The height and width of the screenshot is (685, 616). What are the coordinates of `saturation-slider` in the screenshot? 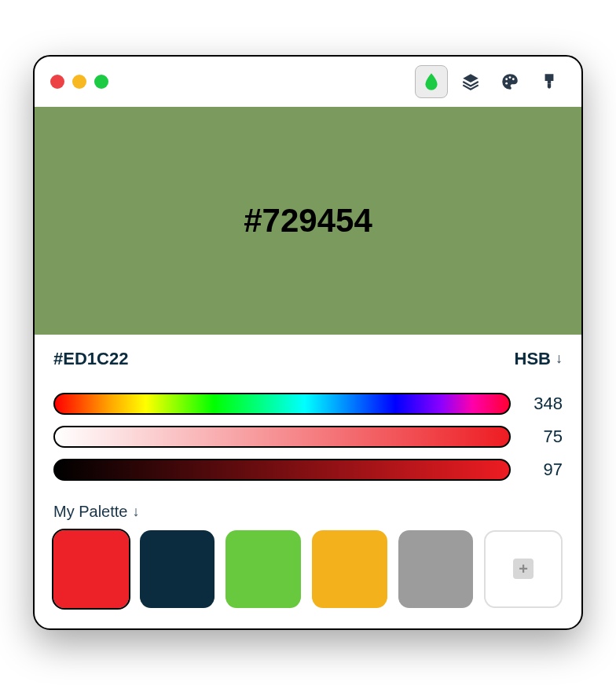 It's located at (282, 437).